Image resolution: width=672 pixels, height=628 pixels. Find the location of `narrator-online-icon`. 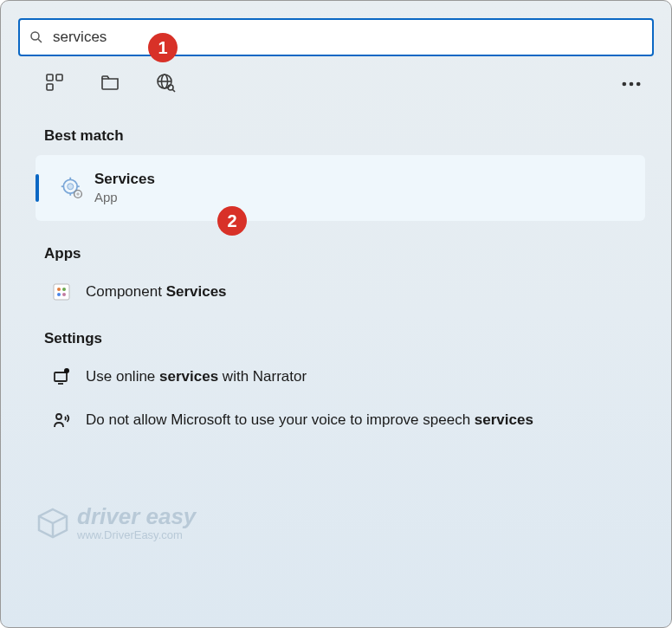

narrator-online-icon is located at coordinates (61, 377).